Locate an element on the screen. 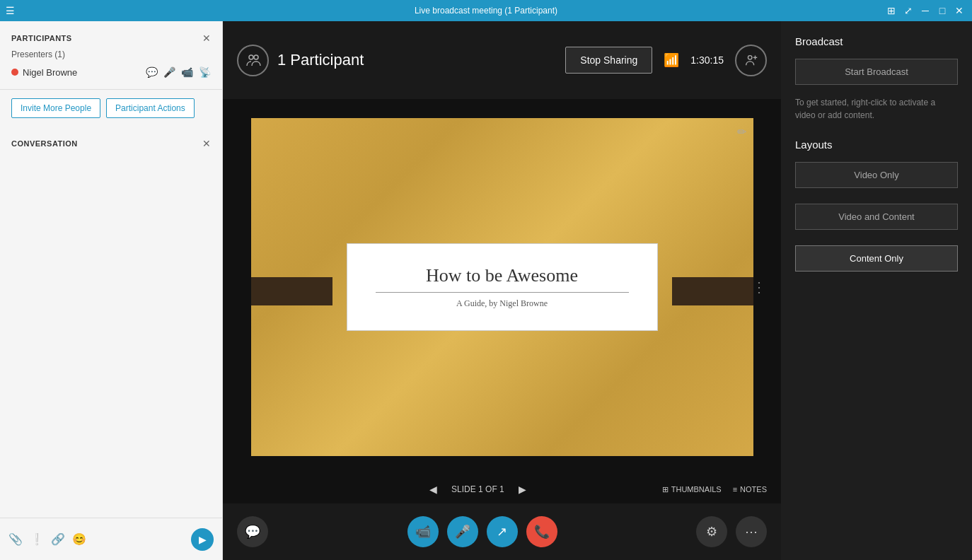  slide-info: SLIDE 1 OF 1 is located at coordinates (478, 489).